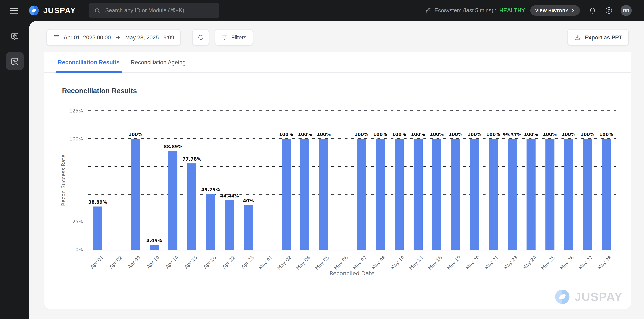 This screenshot has width=644, height=319. I want to click on filters-button: Filters, so click(234, 37).